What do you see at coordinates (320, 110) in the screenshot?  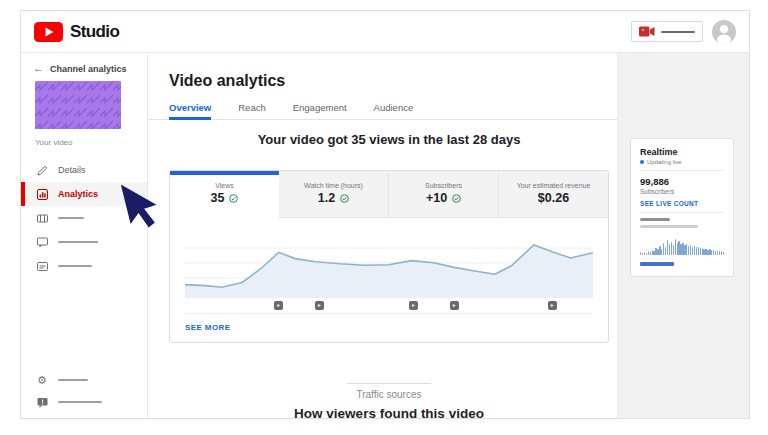 I see `tab-engagement: Engagement` at bounding box center [320, 110].